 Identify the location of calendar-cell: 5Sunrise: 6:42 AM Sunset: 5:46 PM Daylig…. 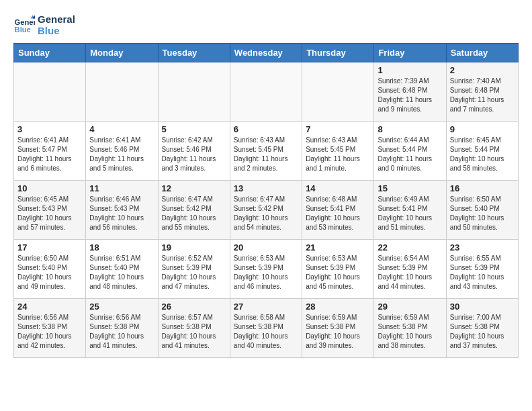
(193, 151).